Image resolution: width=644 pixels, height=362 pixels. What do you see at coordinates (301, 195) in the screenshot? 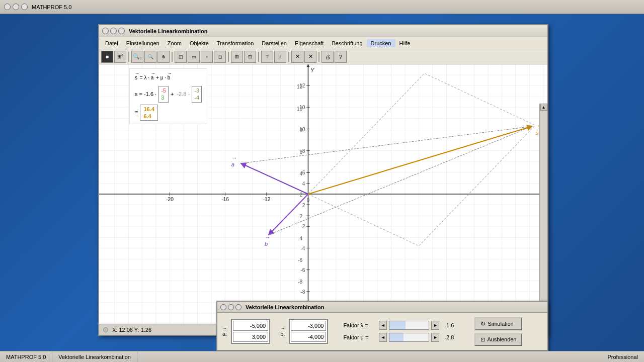
I see `svg-text: 2` at bounding box center [301, 195].